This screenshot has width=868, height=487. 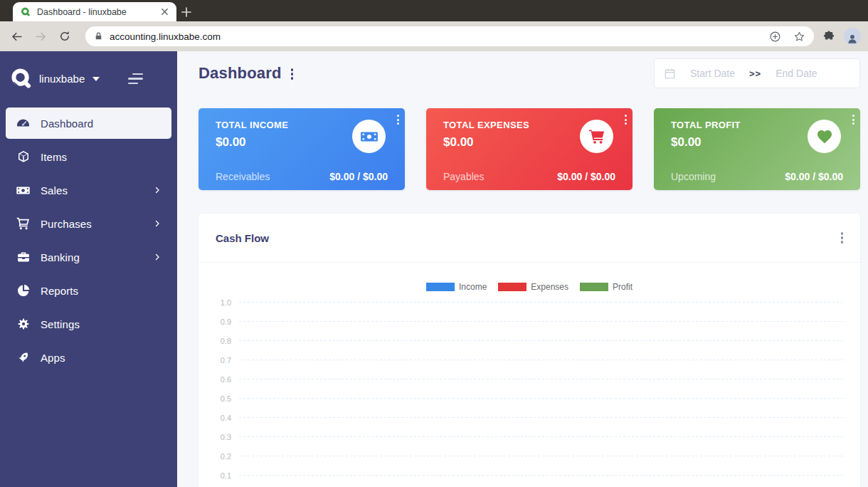 What do you see at coordinates (135, 79) in the screenshot?
I see `sidebar-toggle-icon` at bounding box center [135, 79].